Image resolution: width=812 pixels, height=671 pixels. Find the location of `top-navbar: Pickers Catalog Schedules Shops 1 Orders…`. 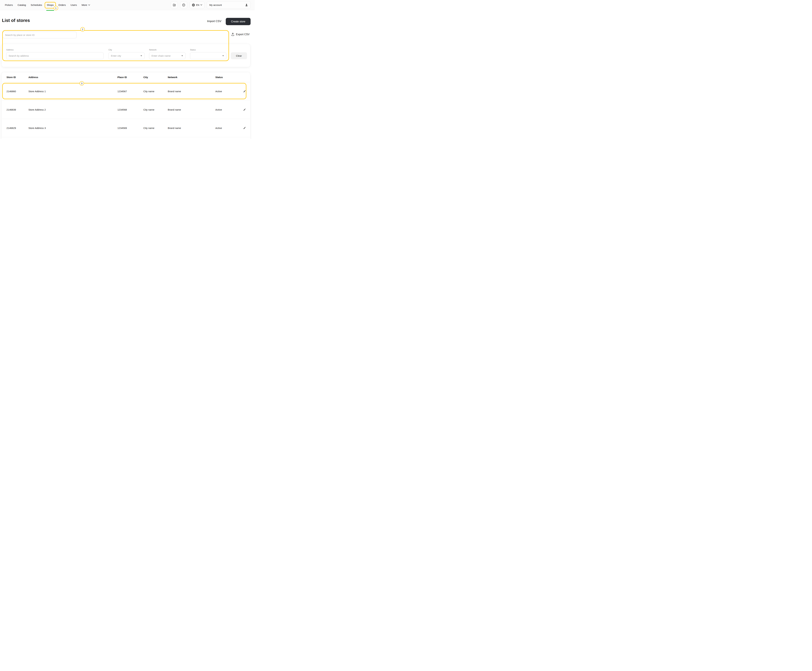

top-navbar: Pickers Catalog Schedules Shops 1 Orders… is located at coordinates (128, 5).